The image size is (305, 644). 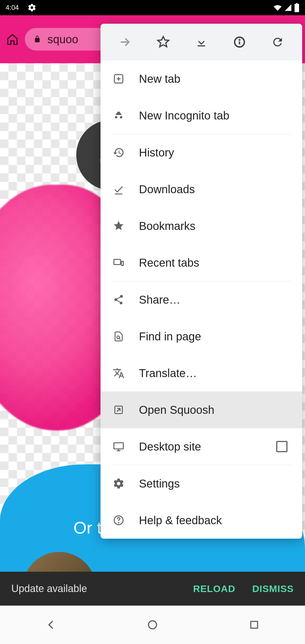 What do you see at coordinates (201, 447) in the screenshot?
I see `menu-desktop-site: Desktop site` at bounding box center [201, 447].